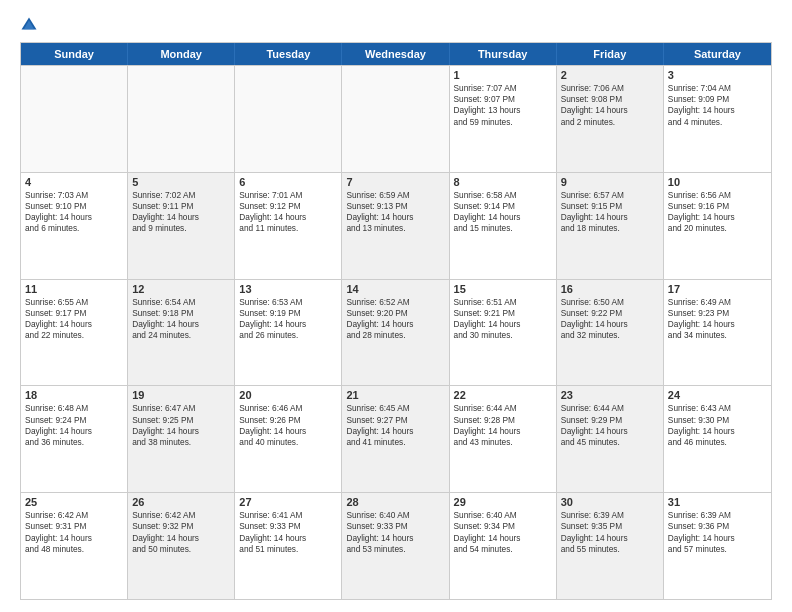 The height and width of the screenshot is (612, 792). What do you see at coordinates (395, 228) in the screenshot?
I see `cell-line: and 13 minutes.` at bounding box center [395, 228].